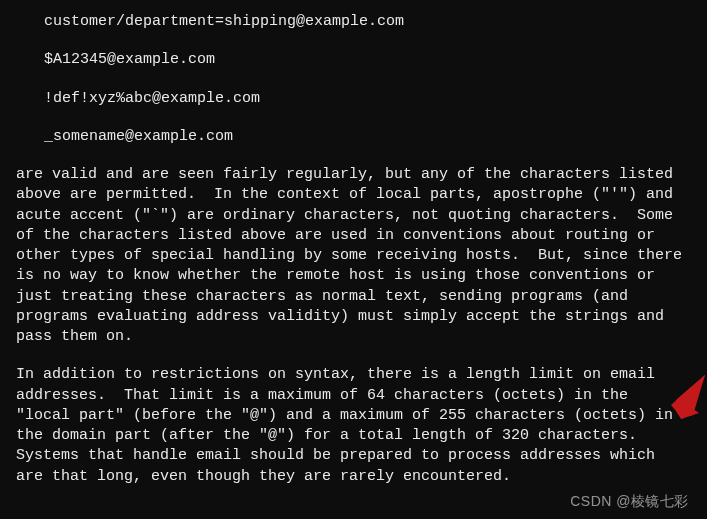 The height and width of the screenshot is (519, 707). What do you see at coordinates (368, 60) in the screenshot?
I see `example-email: $A12345@example.com` at bounding box center [368, 60].